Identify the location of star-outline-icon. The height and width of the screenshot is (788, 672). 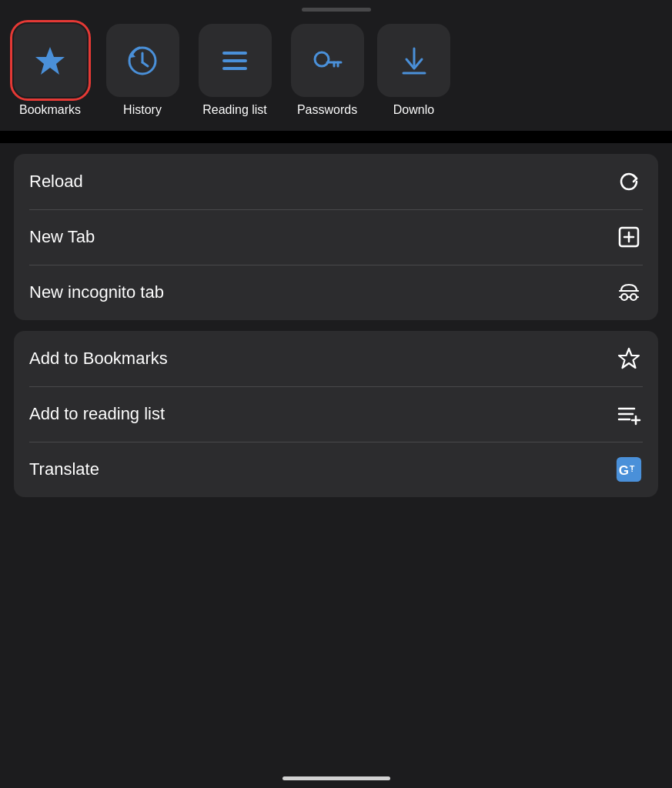
(629, 359).